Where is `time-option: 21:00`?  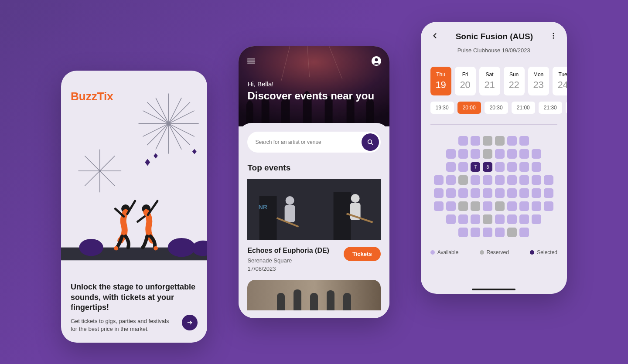 time-option: 21:00 is located at coordinates (523, 108).